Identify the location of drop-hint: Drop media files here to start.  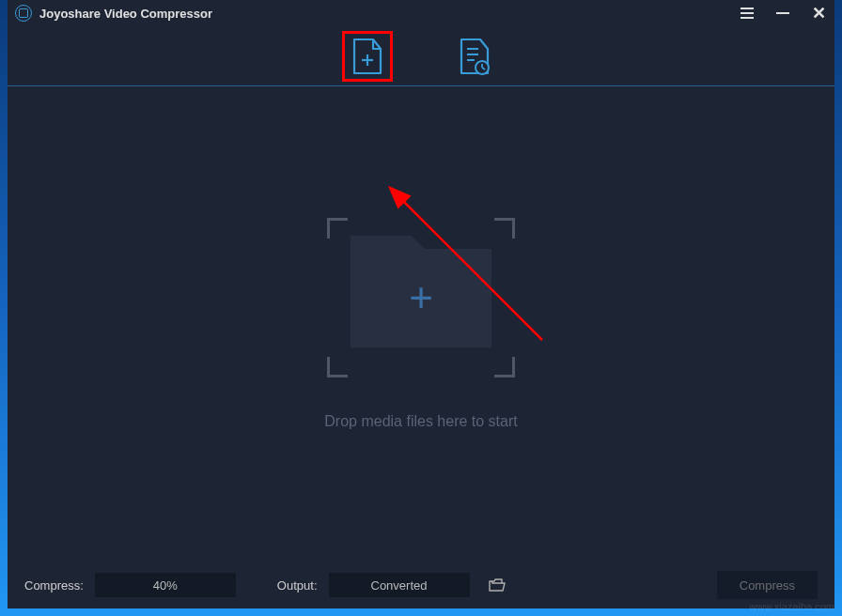
(421, 422).